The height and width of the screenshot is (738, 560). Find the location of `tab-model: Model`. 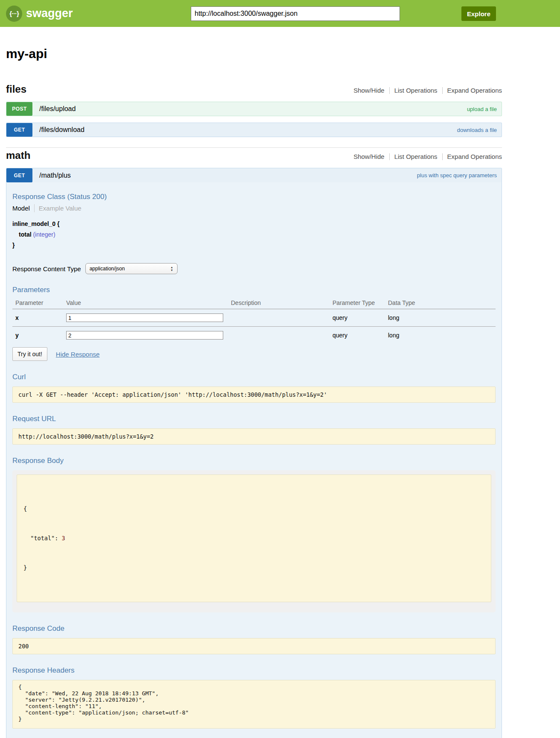

tab-model: Model is located at coordinates (21, 208).